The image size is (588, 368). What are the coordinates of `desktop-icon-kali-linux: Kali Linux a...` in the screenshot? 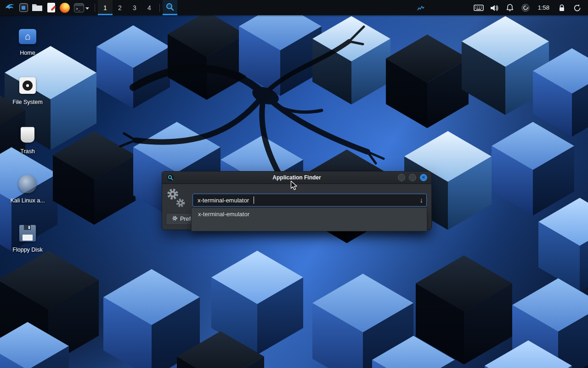 It's located at (28, 198).